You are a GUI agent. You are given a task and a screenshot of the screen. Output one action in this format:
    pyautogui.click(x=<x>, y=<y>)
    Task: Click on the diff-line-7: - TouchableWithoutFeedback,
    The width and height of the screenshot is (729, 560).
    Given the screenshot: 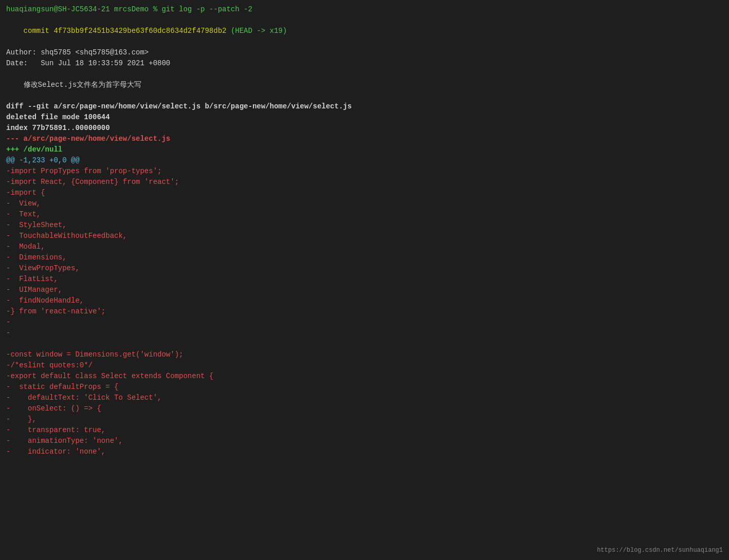 What is the action you would take?
    pyautogui.click(x=364, y=236)
    